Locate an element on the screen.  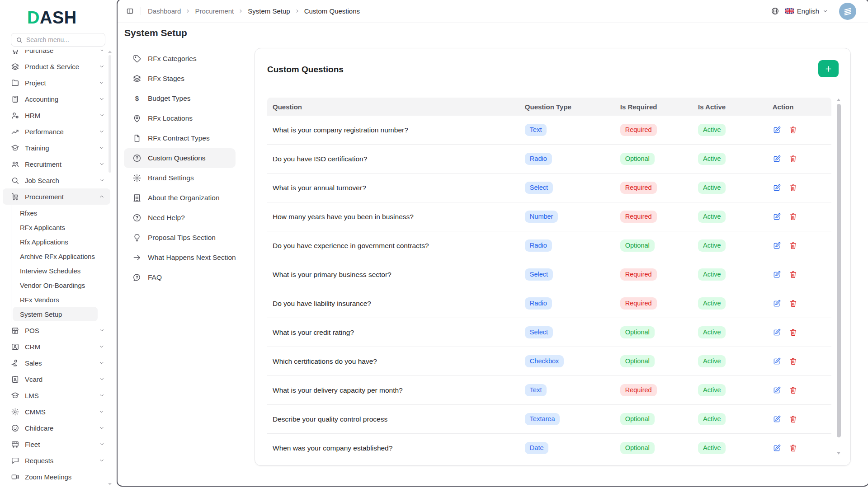
sidebar-scrollbar is located at coordinates (110, 268).